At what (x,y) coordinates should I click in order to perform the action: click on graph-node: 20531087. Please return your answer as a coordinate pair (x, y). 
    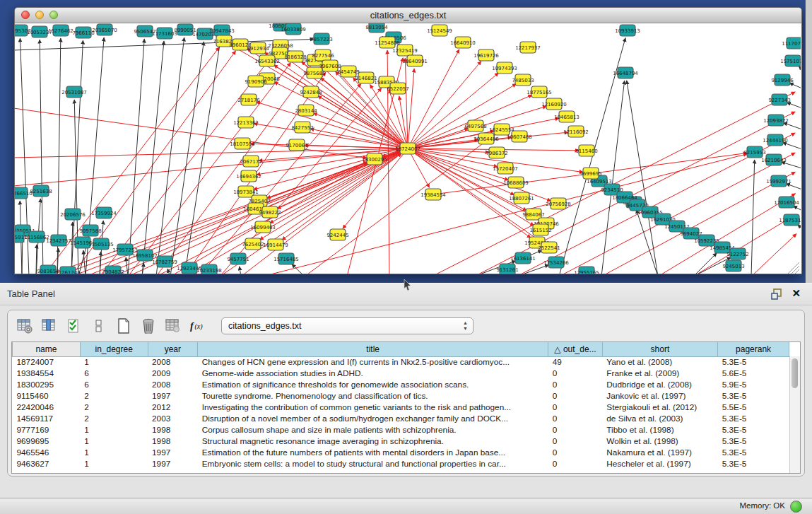
    Looking at the image, I should click on (74, 92).